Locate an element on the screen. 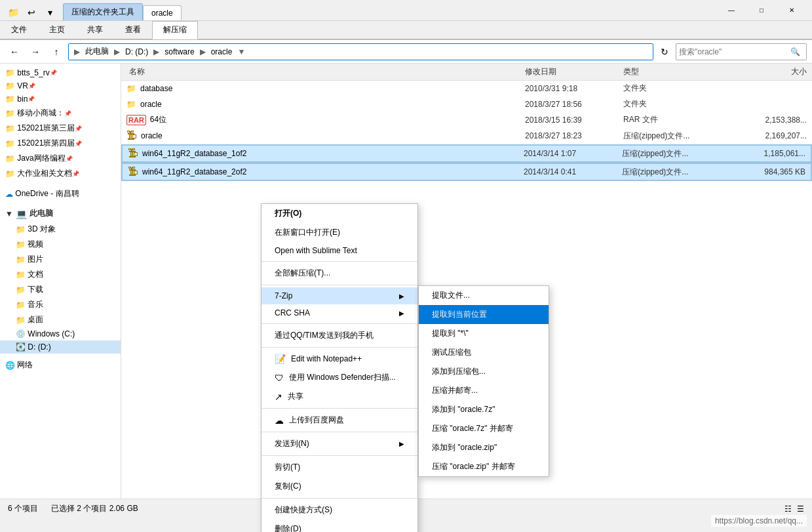 This screenshot has height=532, width=812. sidebar-item-documents: 📁 文档 is located at coordinates (60, 274).